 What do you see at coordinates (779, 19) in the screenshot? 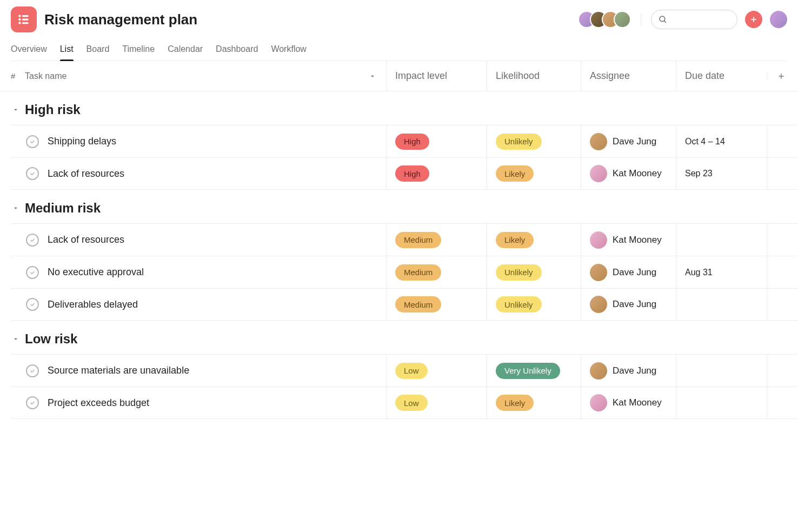
I see `profile-avatar` at bounding box center [779, 19].